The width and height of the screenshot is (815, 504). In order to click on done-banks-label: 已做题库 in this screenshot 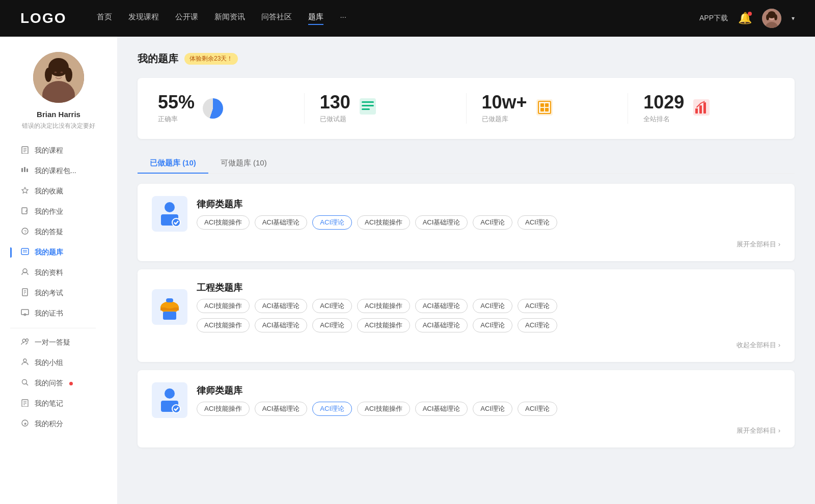, I will do `click(504, 119)`.